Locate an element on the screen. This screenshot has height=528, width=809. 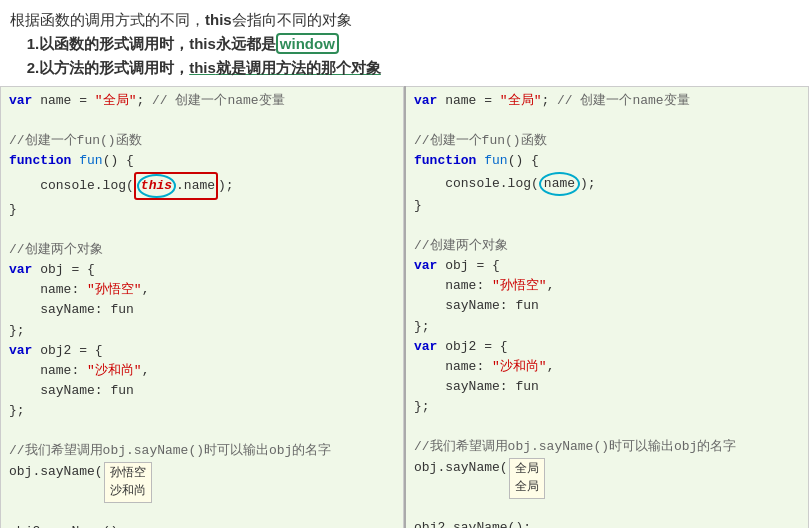
right-line-name1: name: "孙悟空", is located at coordinates (607, 286).